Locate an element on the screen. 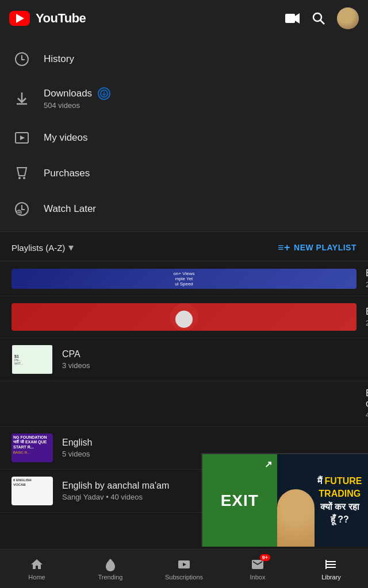 This screenshot has height=588, width=368. inbox-badge: 9+ is located at coordinates (265, 558).